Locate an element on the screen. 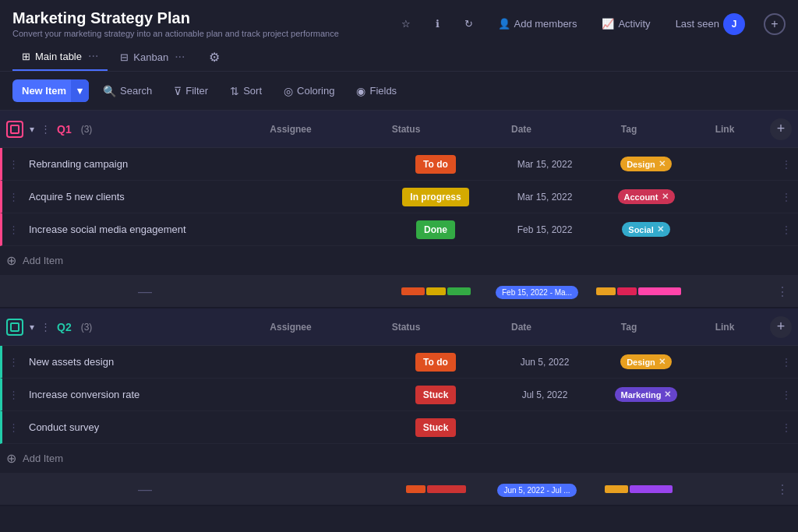 The image size is (798, 532). new-item-button: New Item ▾ is located at coordinates (51, 90).